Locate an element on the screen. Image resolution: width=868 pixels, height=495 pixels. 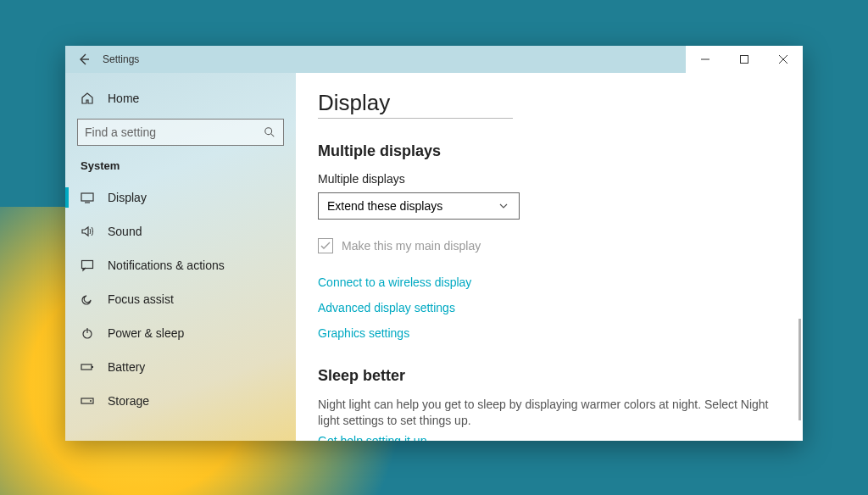
sidebar-item-label: Focus assist is located at coordinates (141, 299).